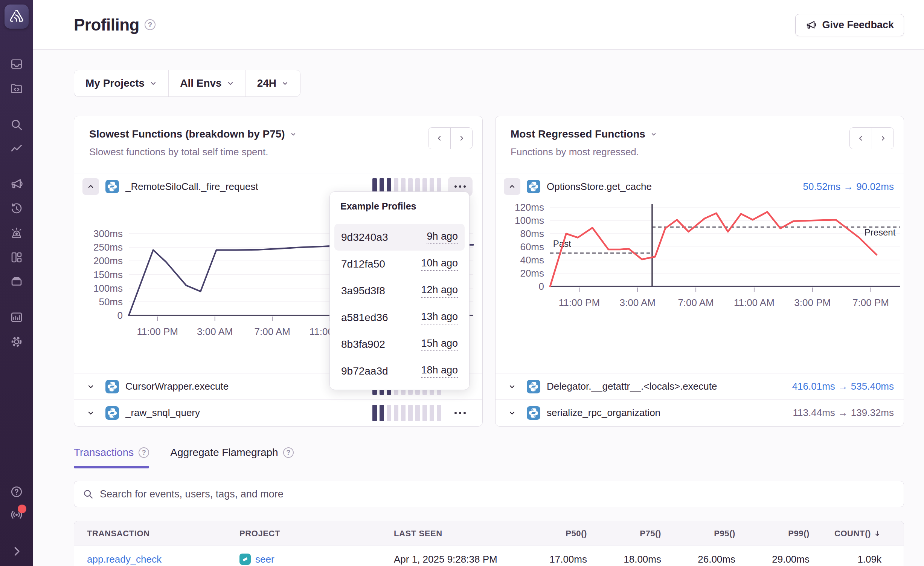  Describe the element at coordinates (399, 206) in the screenshot. I see `dropdown-title: Example Profiles` at that location.